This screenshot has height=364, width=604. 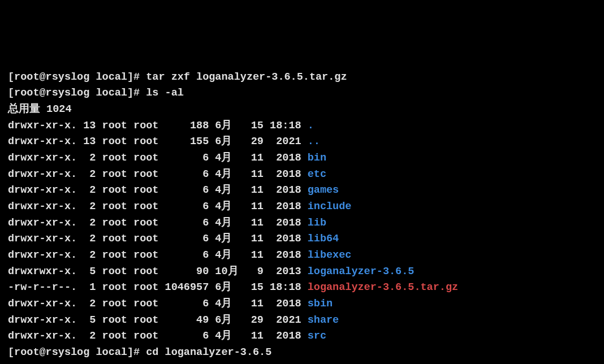 What do you see at coordinates (317, 158) in the screenshot?
I see `file-name: bin` at bounding box center [317, 158].